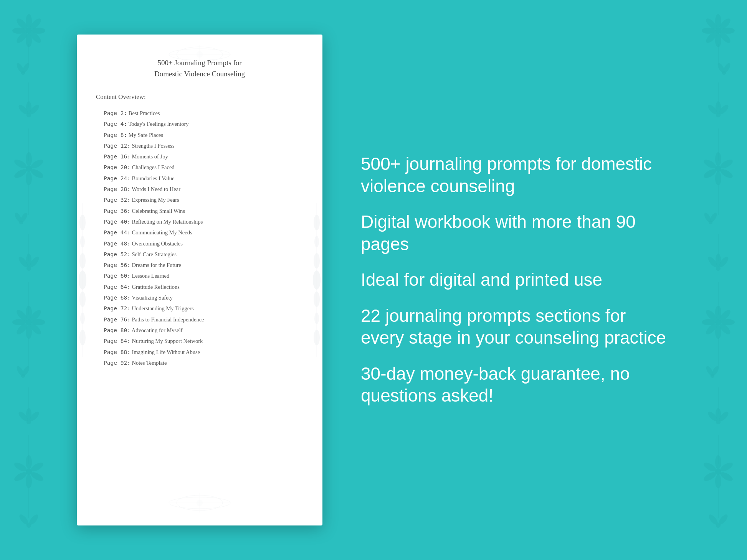  What do you see at coordinates (200, 156) in the screenshot?
I see `toc-entry: Page 16: Moments of Joy` at bounding box center [200, 156].